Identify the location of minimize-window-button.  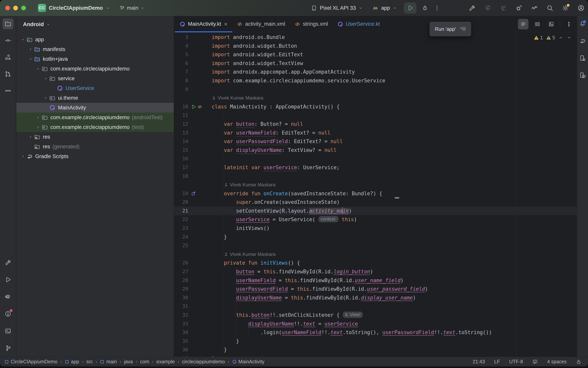
(16, 8).